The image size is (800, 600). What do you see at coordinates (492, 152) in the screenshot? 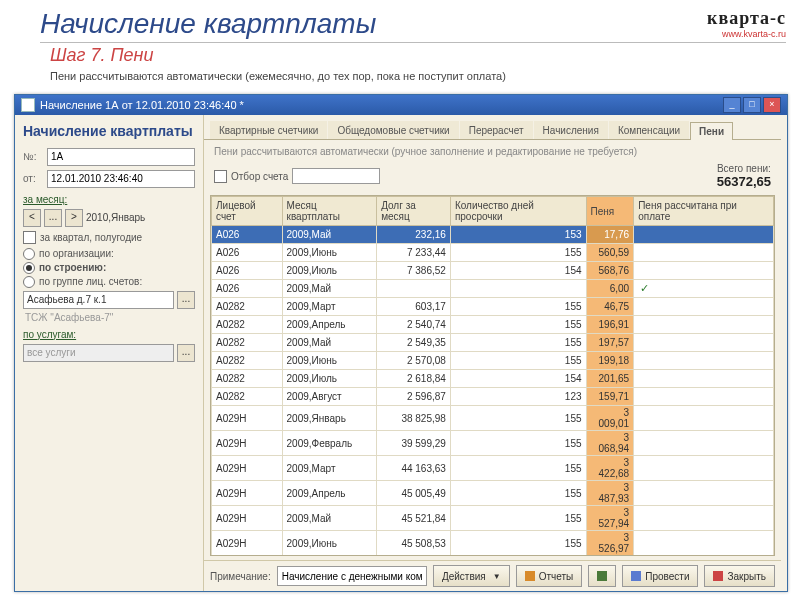
I see `tab-hint: Пени рассчитываются автоматически (ручно…` at bounding box center [492, 152].